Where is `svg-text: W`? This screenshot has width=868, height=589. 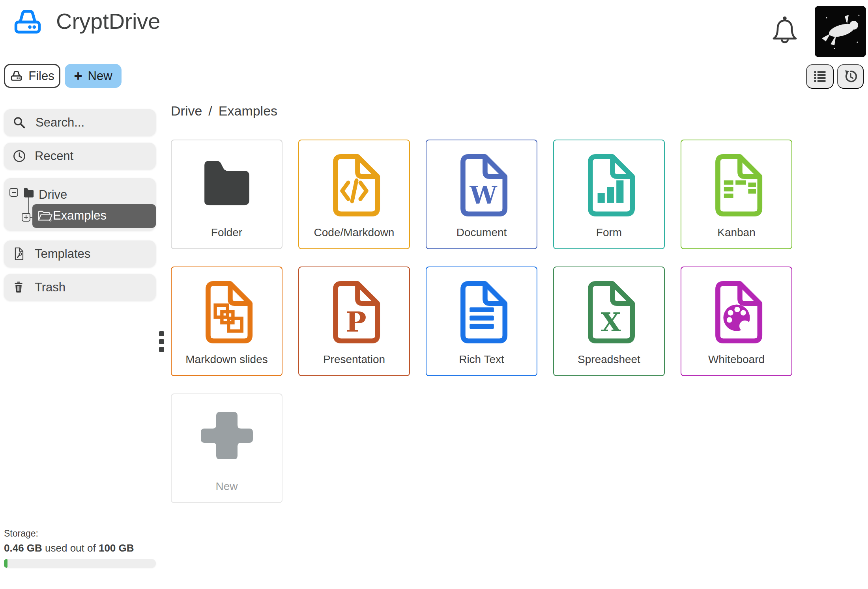 svg-text: W is located at coordinates (483, 195).